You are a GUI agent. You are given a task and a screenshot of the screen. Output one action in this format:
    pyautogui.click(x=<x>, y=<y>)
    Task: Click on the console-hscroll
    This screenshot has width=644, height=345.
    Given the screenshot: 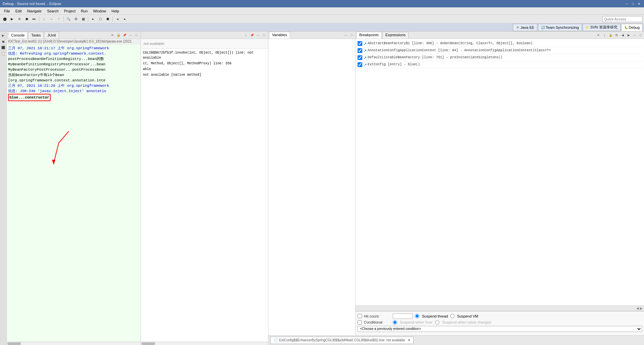 What is the action you would take?
    pyautogui.click(x=74, y=343)
    